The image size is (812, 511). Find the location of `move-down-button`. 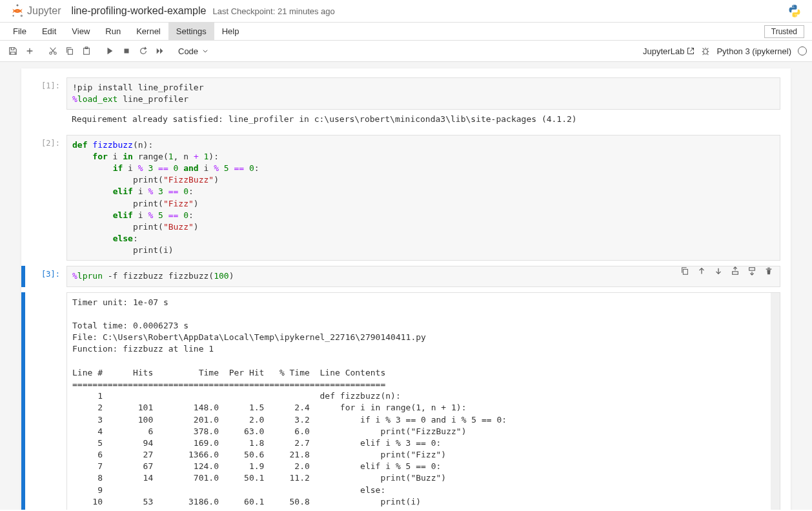

move-down-button is located at coordinates (718, 271).